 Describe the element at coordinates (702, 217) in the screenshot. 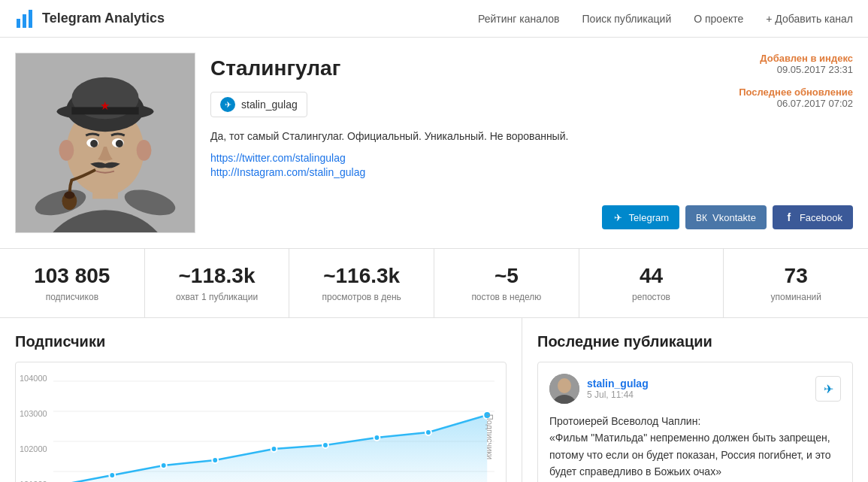

I see `vkontakte-btn-icon: ВК` at that location.